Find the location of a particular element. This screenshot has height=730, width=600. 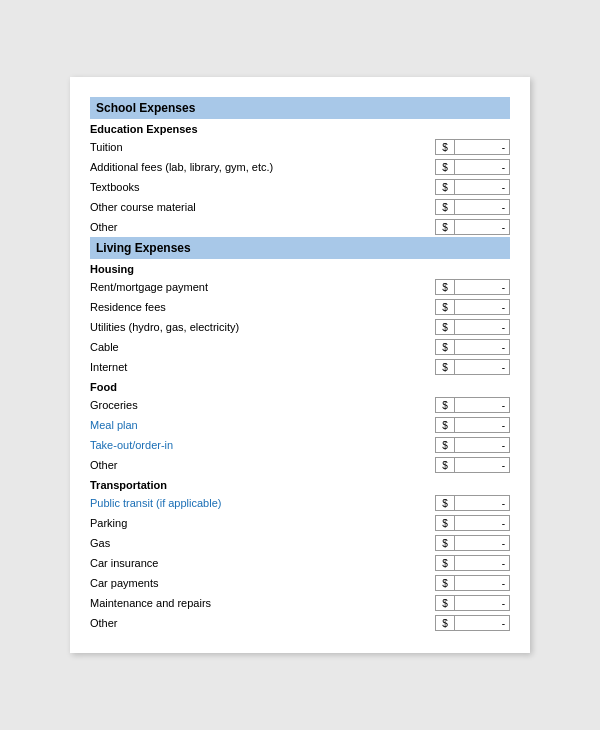

item-label: Other course material is located at coordinates (262, 207).